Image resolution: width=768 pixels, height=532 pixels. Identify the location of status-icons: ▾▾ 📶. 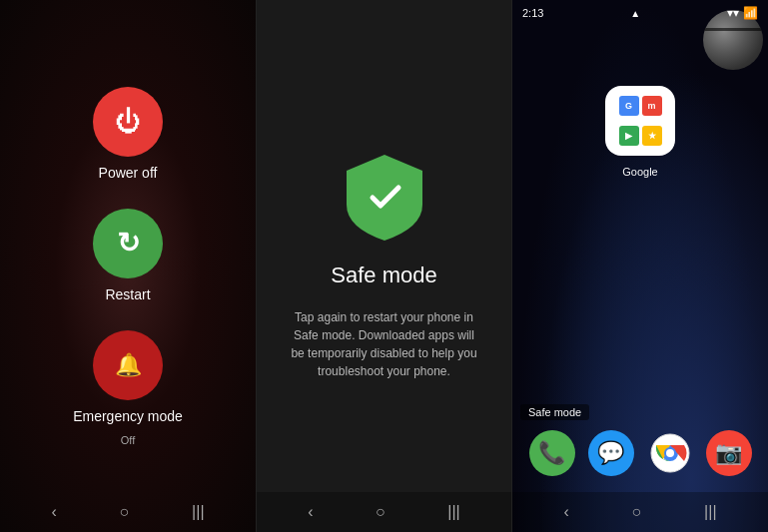
(743, 13).